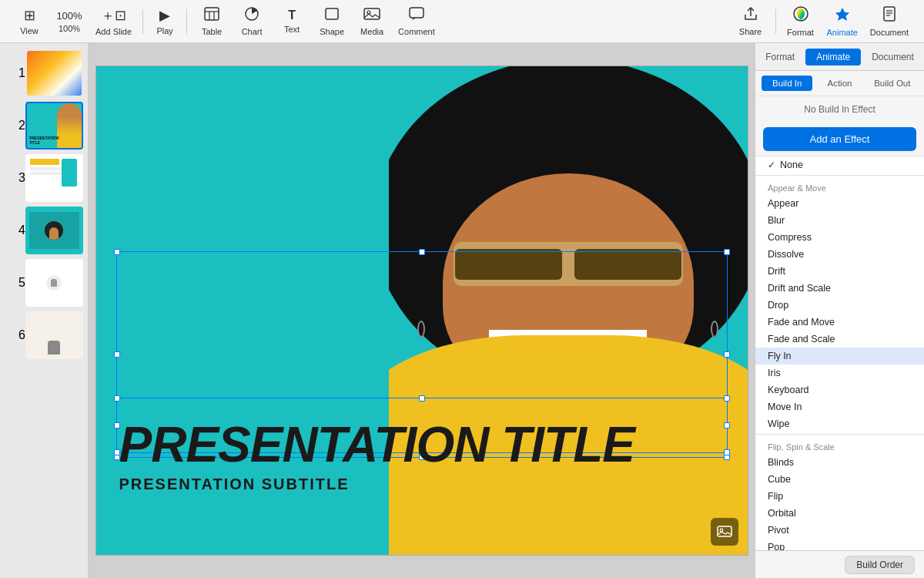 This screenshot has height=578, width=924. Describe the element at coordinates (44, 335) in the screenshot. I see `slide-thumb-6: 6` at that location.